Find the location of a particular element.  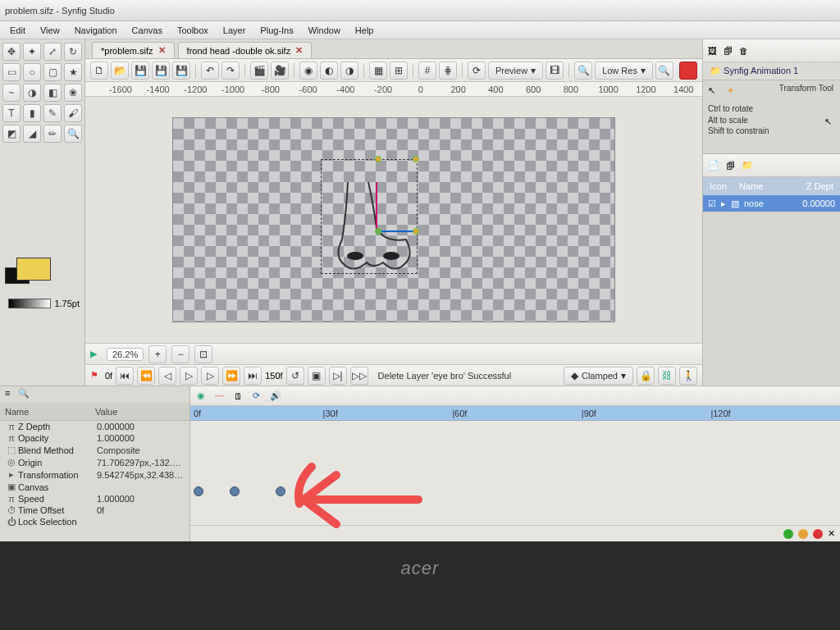

cutout-tool: ◩ is located at coordinates (11, 134).